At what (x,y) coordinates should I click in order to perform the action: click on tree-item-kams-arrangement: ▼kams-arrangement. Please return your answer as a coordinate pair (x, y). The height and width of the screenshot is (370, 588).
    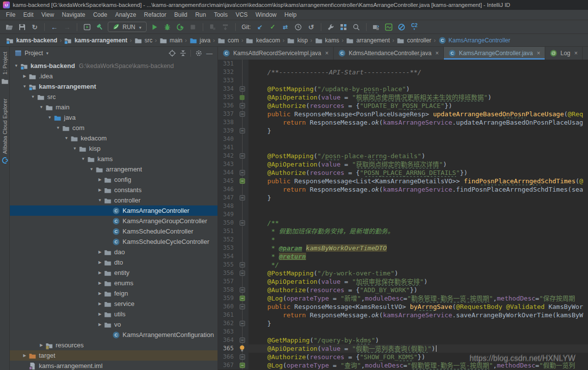
    Looking at the image, I should click on (114, 87).